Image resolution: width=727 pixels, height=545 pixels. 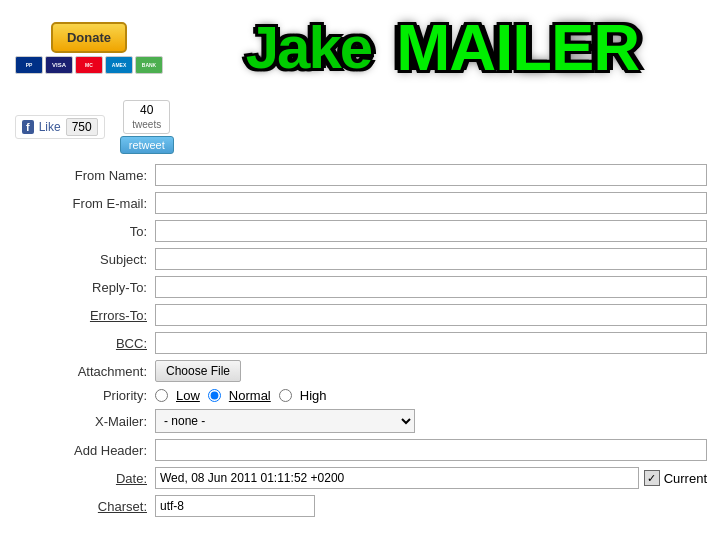 I want to click on priority-label: Priority:, so click(x=88, y=396).